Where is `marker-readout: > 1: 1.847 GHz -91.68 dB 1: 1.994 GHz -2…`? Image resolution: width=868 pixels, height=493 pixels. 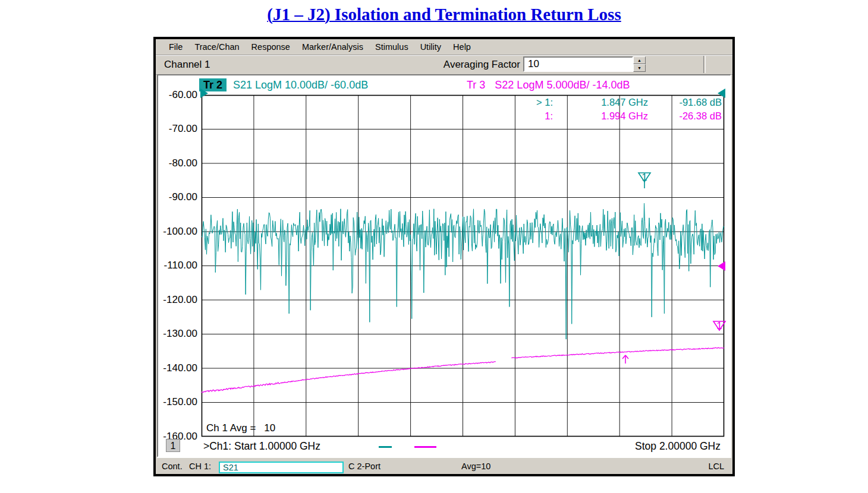
marker-readout: > 1: 1.847 GHz -91.68 dB 1: 1.994 GHz -2… is located at coordinates (611, 109).